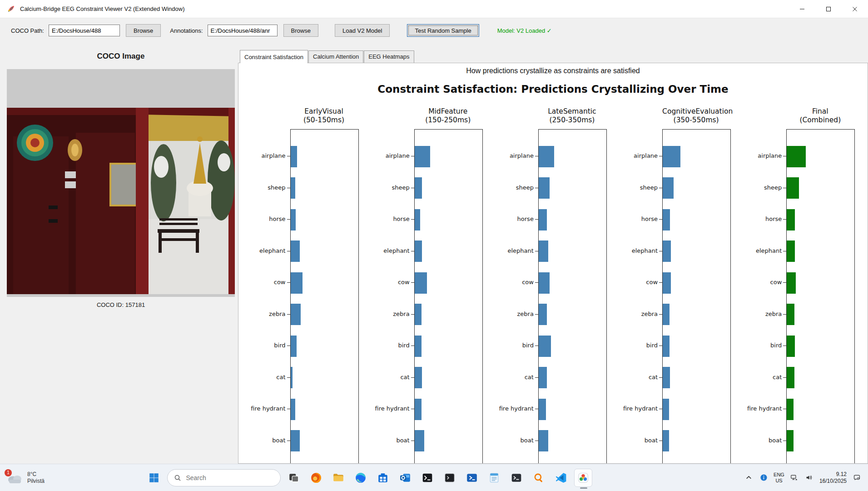 Image resolution: width=868 pixels, height=491 pixels. I want to click on tab-eeg-heatmaps: EEG Heatmaps, so click(389, 56).